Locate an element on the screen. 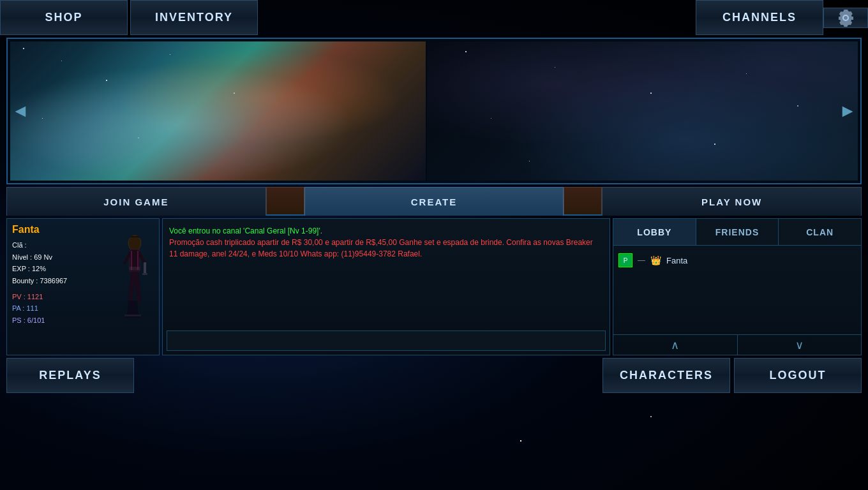  player-crown-icon: 👑 is located at coordinates (656, 260).